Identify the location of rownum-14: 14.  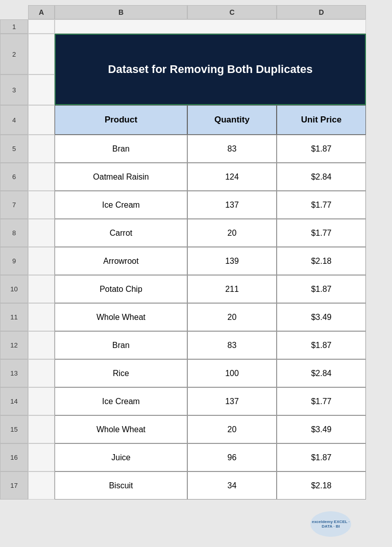
(14, 401).